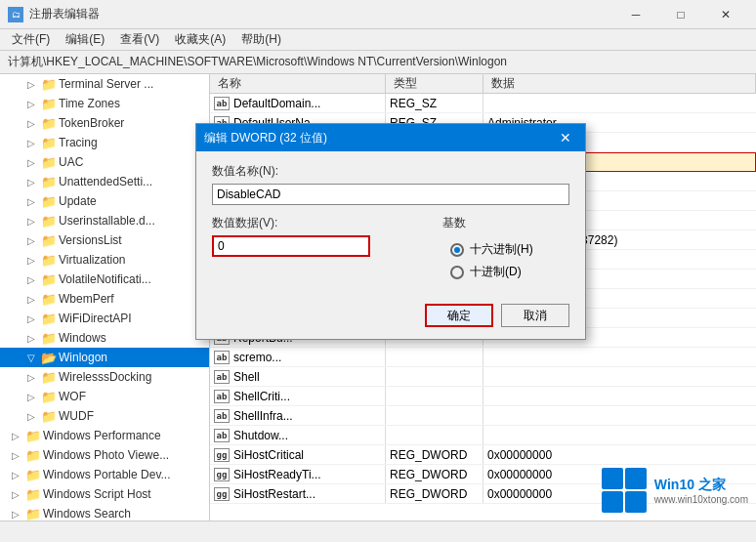 Image resolution: width=756 pixels, height=542 pixels. I want to click on minimize-button: ─, so click(636, 15).